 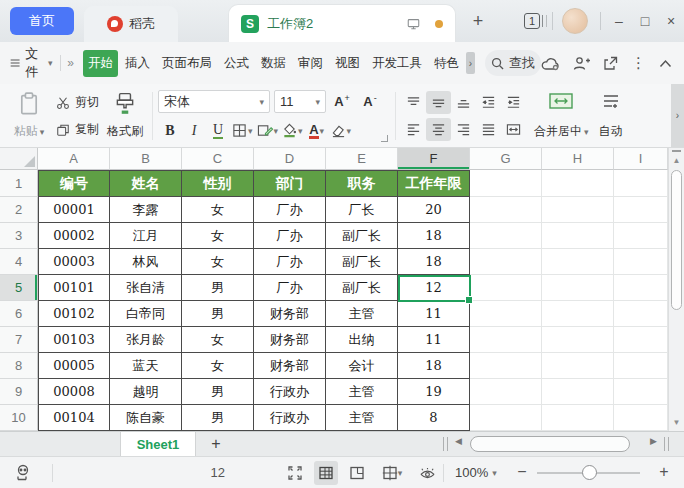 I want to click on cell-E5: 副厂长, so click(x=362, y=288).